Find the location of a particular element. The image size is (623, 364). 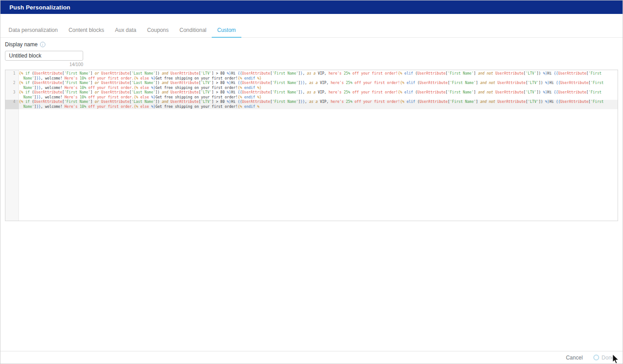

cancel-button: Cancel is located at coordinates (574, 358).